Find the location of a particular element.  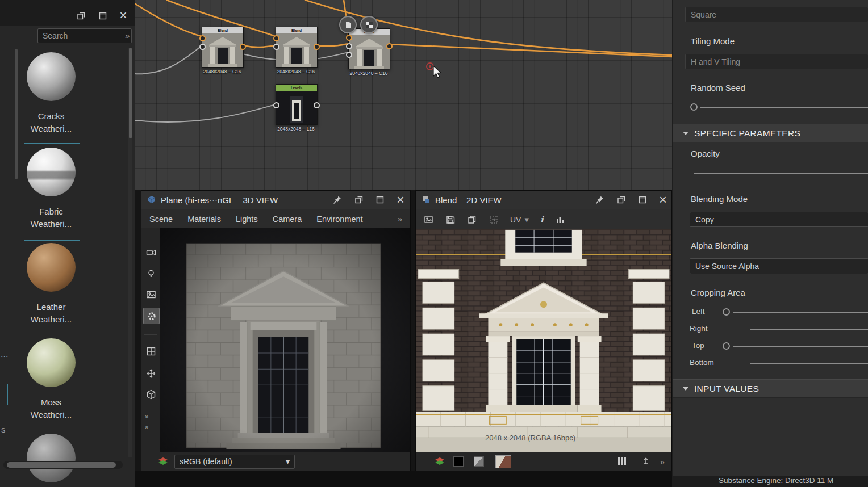

search-overflow-chevron-icon: » is located at coordinates (127, 35).